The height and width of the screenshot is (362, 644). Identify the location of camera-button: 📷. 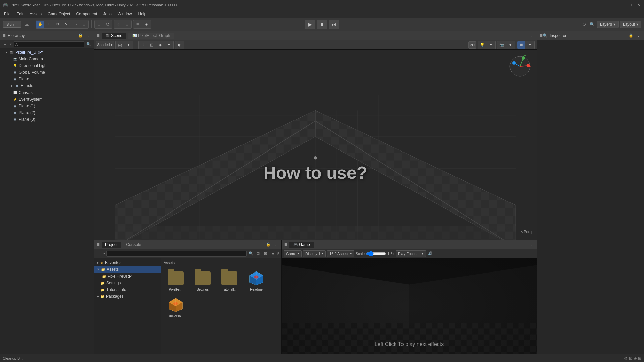
(502, 45).